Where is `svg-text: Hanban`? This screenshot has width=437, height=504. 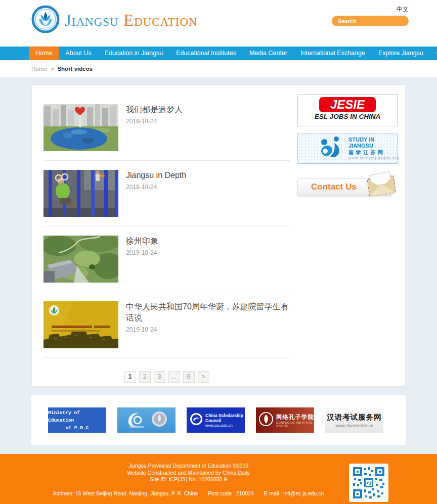
svg-text: Hanban is located at coordinates (137, 427).